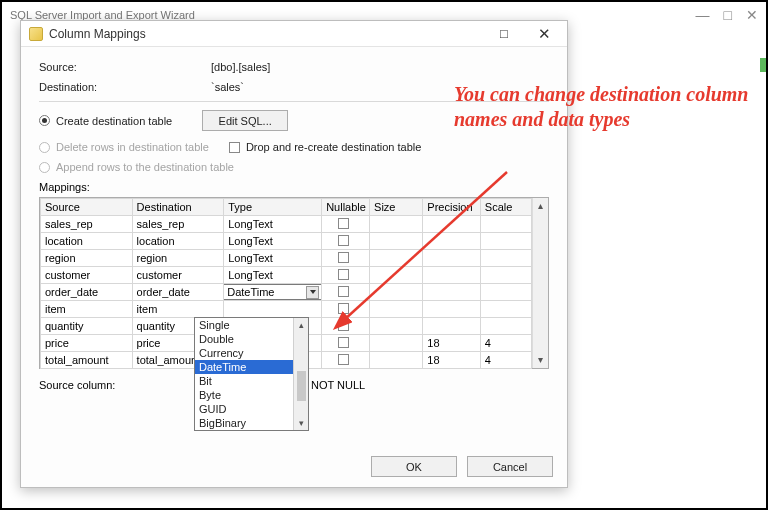 The image size is (768, 510). Describe the element at coordinates (763, 65) in the screenshot. I see `background-accent` at that location.